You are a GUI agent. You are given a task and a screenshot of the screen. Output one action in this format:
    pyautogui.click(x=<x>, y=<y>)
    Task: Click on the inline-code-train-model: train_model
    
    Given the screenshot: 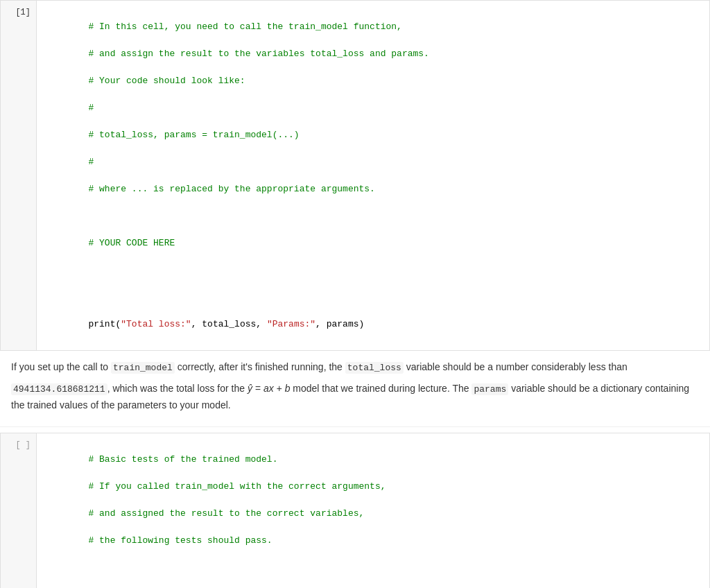 What is the action you would take?
    pyautogui.click(x=143, y=368)
    